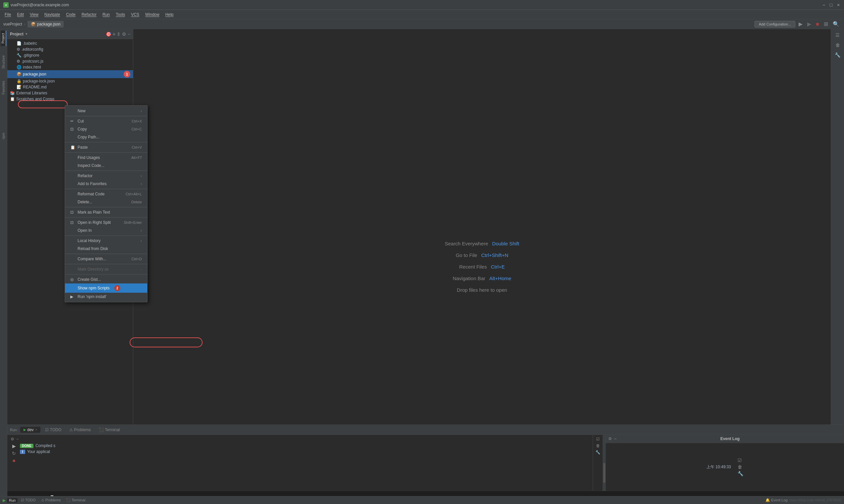 This screenshot has height=504, width=844. What do you see at coordinates (89, 15) in the screenshot?
I see `menu-refactor: Refactor` at bounding box center [89, 15].